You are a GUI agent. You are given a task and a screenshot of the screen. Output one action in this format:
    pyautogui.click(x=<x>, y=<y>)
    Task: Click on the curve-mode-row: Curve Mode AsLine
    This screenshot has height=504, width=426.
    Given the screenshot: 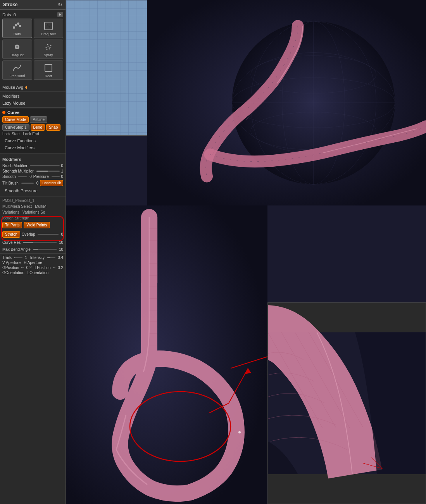 What is the action you would take?
    pyautogui.click(x=33, y=119)
    